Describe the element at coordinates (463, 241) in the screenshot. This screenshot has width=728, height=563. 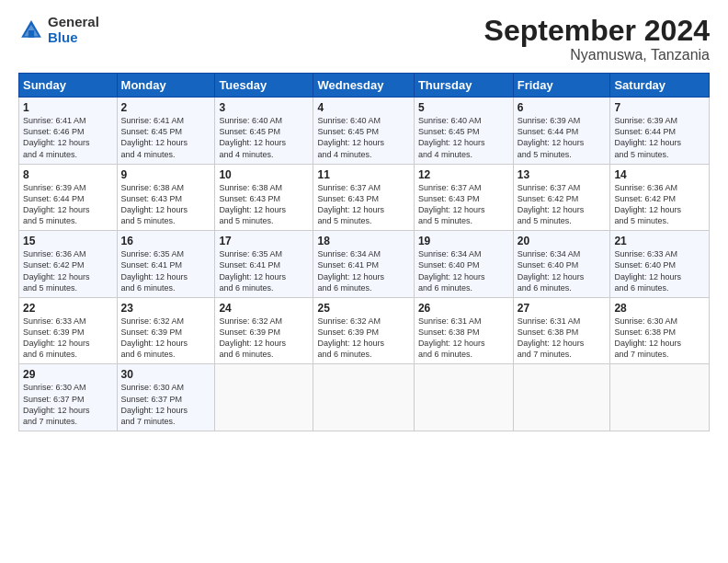
I see `day-number: 19` at that location.